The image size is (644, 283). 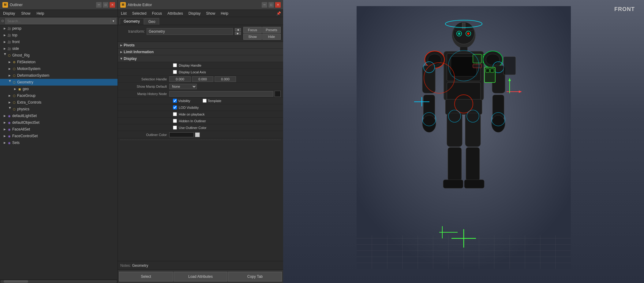 What do you see at coordinates (59, 109) in the screenshot?
I see `tree-item-physics: ▶ ⬡ physics` at bounding box center [59, 109].